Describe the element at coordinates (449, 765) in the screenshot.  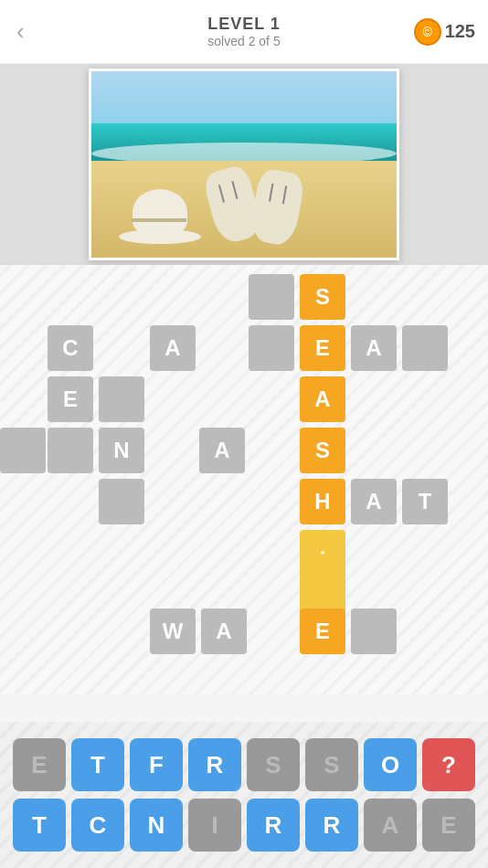
I see `tile-question: ?` at that location.